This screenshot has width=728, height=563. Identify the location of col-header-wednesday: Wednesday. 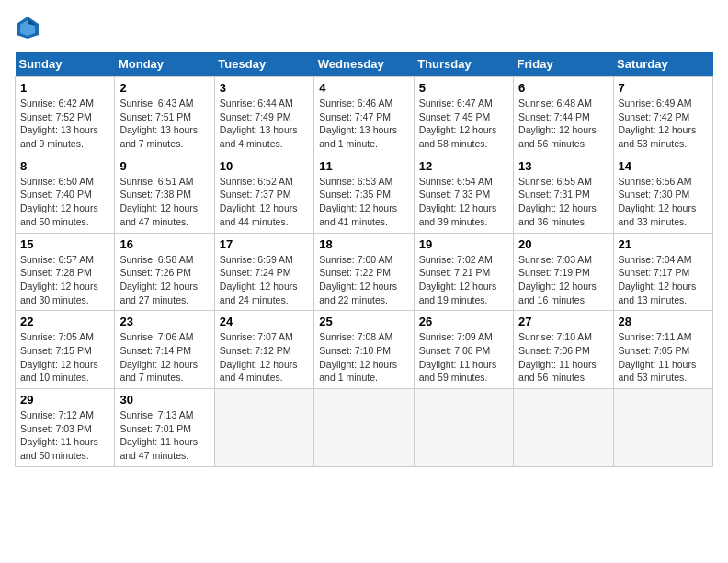
(364, 64).